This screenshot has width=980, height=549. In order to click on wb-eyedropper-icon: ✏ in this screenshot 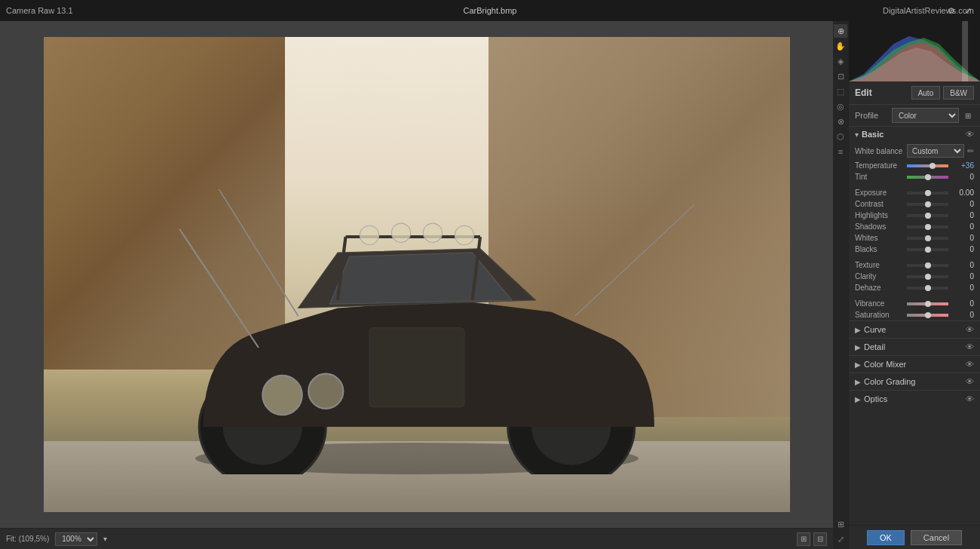, I will do `click(971, 151)`.